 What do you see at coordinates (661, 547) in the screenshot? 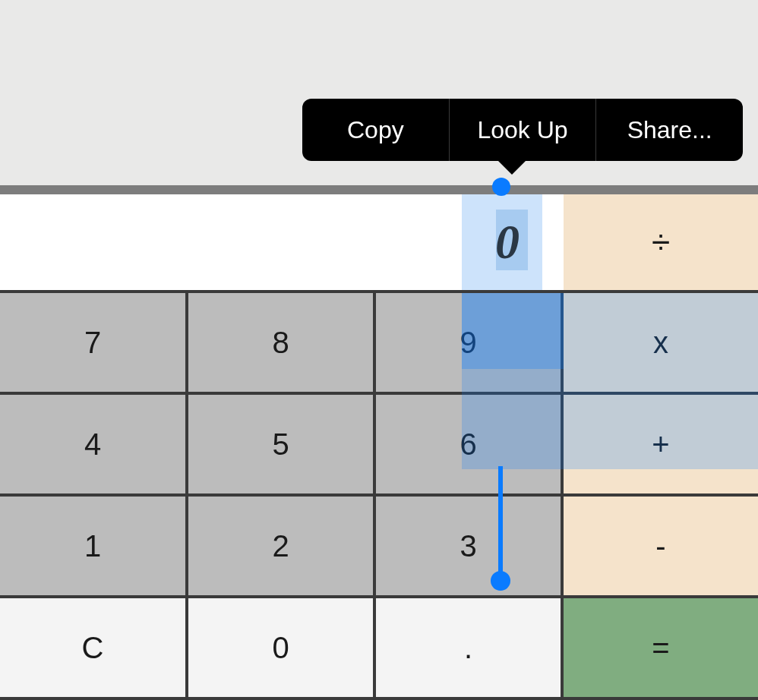
I see `subtract-button: -` at bounding box center [661, 547].